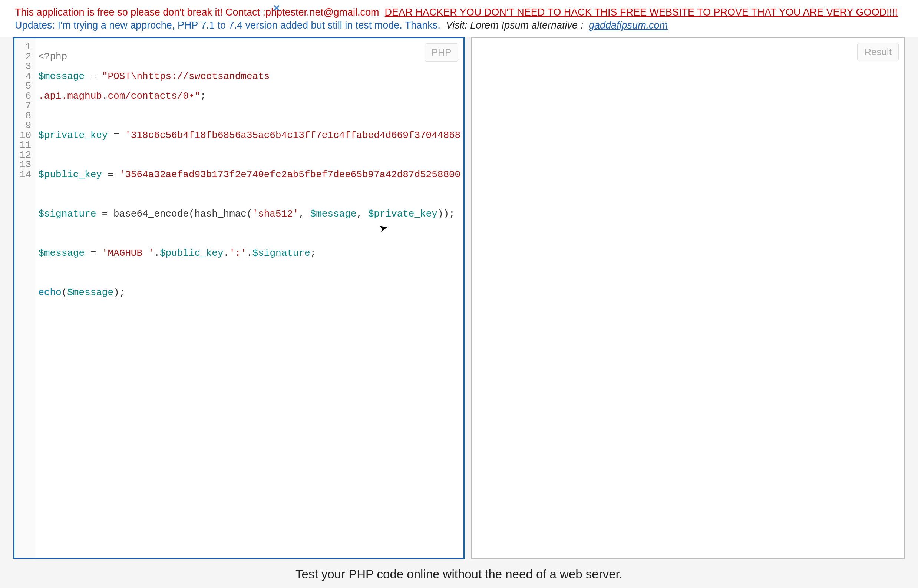 This screenshot has width=918, height=588. What do you see at coordinates (642, 12) in the screenshot?
I see `banner-hacker-link: DEAR HACKER YOU DON'T NEED TO HACK THIS …` at bounding box center [642, 12].